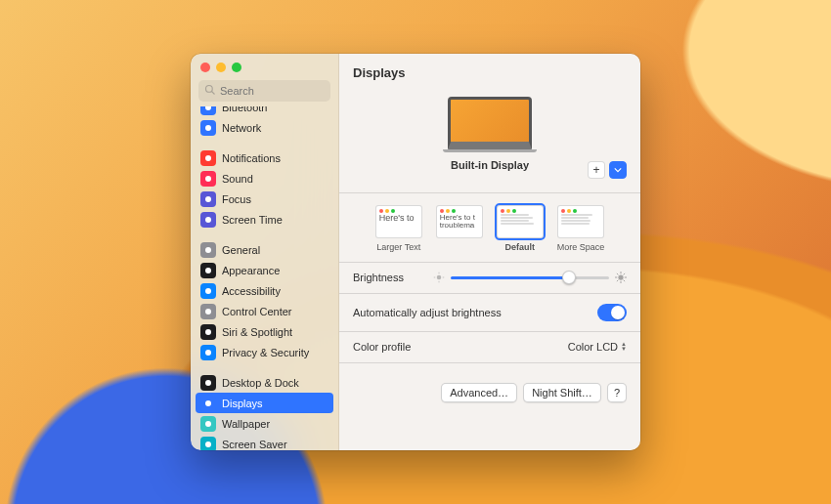 Image resolution: width=831 pixels, height=504 pixels. What do you see at coordinates (237, 67) in the screenshot?
I see `zoom-icon` at bounding box center [237, 67].